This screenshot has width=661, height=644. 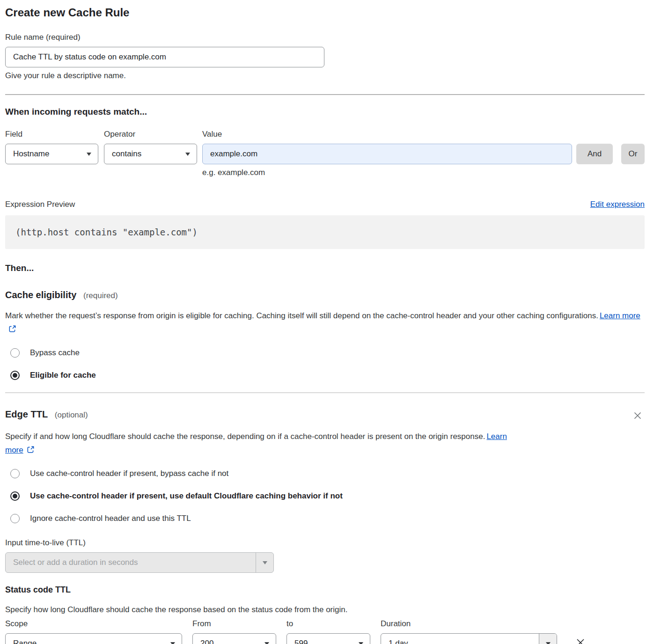 I want to click on radio-use-header-bypass-label: Use cache-control header if present, byp…, so click(x=129, y=474).